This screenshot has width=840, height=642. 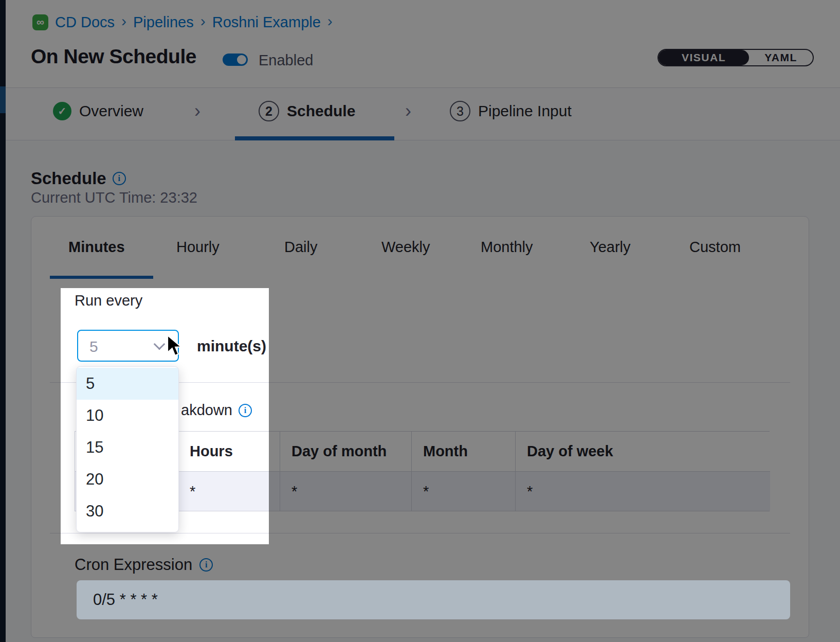 What do you see at coordinates (525, 111) in the screenshot?
I see `step-label: Pipeline Input` at bounding box center [525, 111].